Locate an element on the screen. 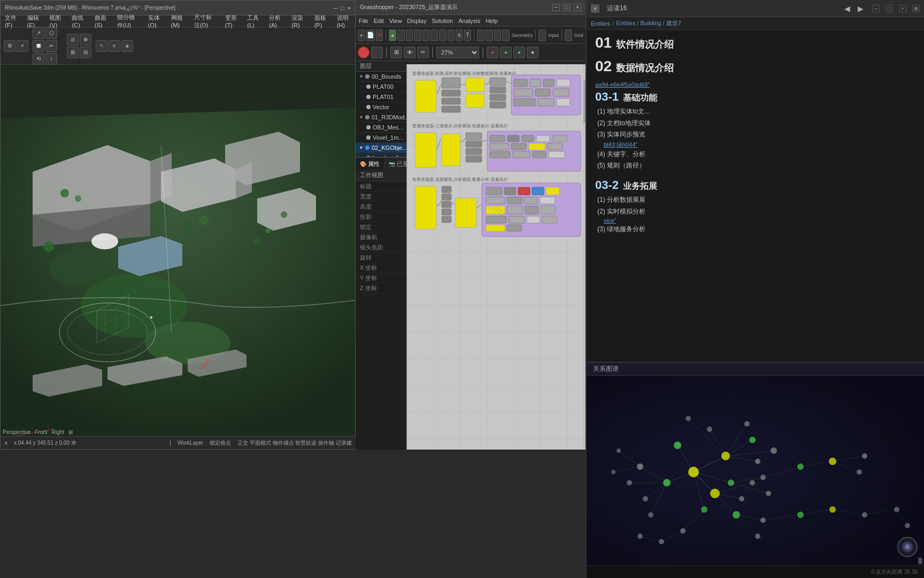 Image resolution: width=924 pixels, height=578 pixels. gh-restore-btn: □ is located at coordinates (567, 7).